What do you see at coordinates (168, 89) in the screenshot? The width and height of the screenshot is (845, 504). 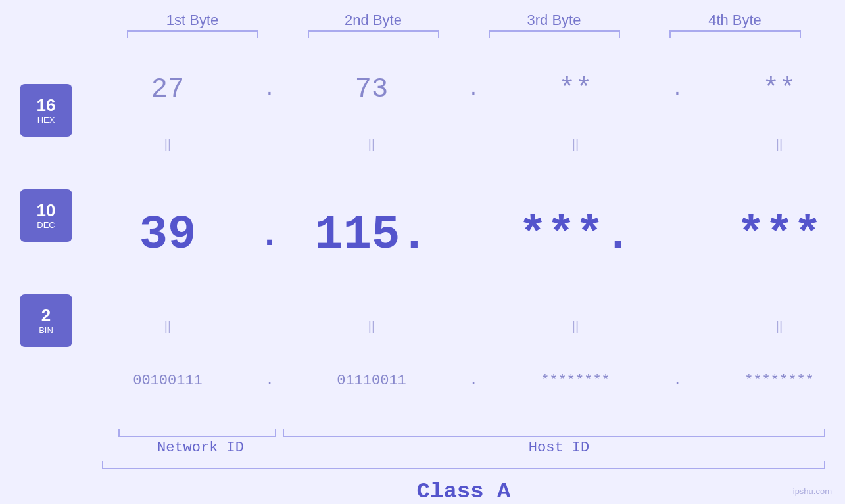 I see `hex-b1: 27` at bounding box center [168, 89].